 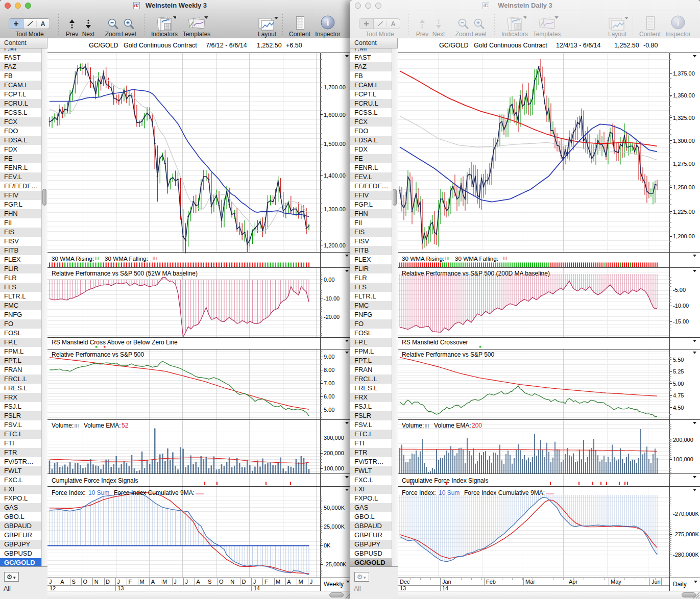 What do you see at coordinates (329, 357) in the screenshot?
I see `svg-text: 9.00` at bounding box center [329, 357].